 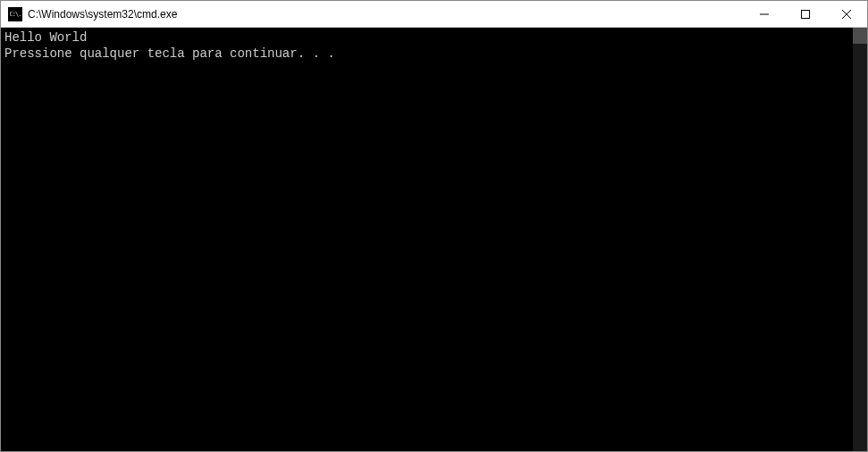 What do you see at coordinates (764, 14) in the screenshot?
I see `minimize-button` at bounding box center [764, 14].